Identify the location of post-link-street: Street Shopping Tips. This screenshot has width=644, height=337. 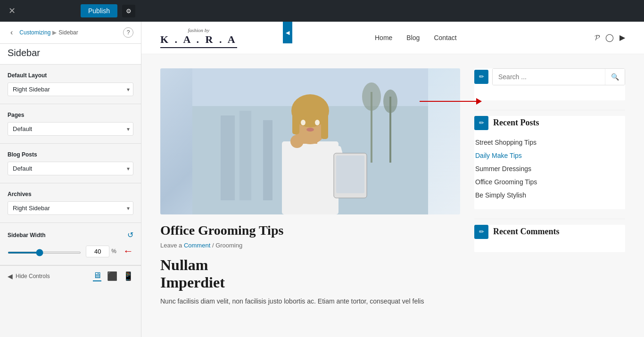
(506, 142).